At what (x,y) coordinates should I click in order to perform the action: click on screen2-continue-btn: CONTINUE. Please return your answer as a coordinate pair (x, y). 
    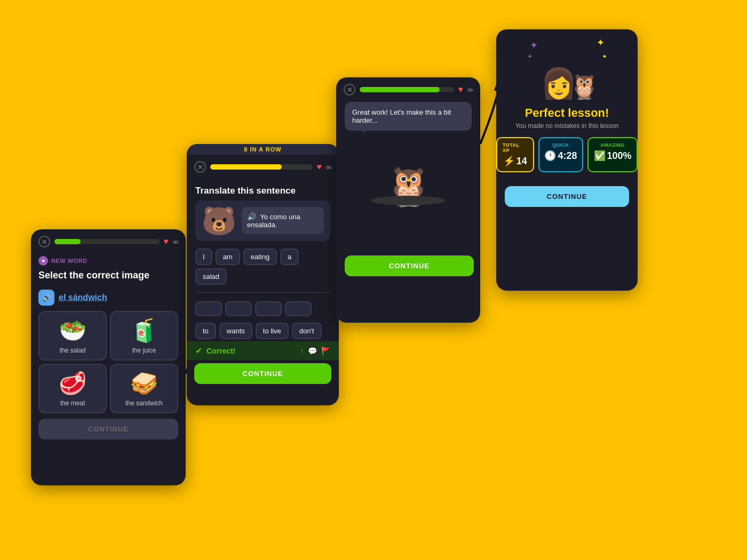
    Looking at the image, I should click on (263, 373).